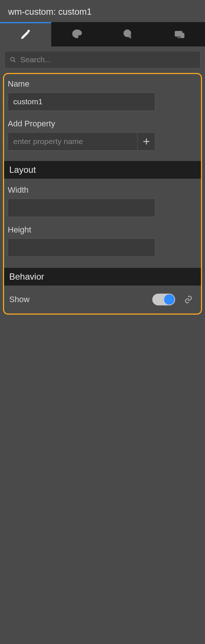  I want to click on link-icon, so click(188, 300).